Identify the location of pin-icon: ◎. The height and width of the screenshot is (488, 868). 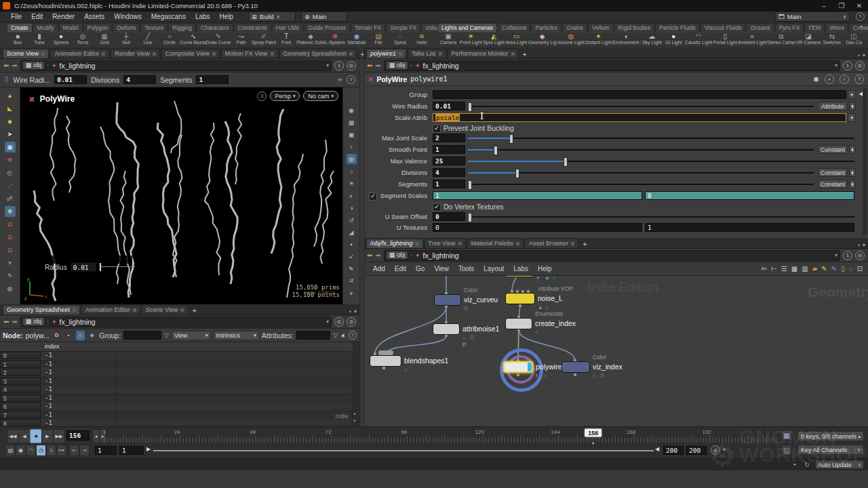
(339, 322).